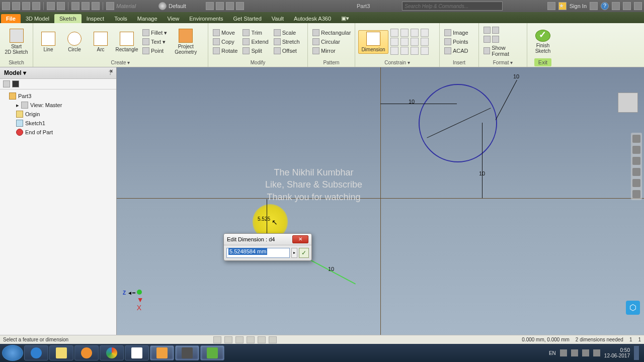  Describe the element at coordinates (7, 84) in the screenshot. I see `filter-icon` at that location.